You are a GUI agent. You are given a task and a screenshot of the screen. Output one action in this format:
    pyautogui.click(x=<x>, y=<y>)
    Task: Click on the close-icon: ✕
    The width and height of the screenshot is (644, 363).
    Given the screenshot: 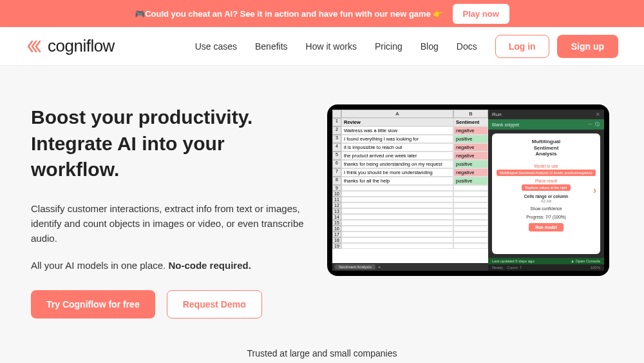 What is the action you would take?
    pyautogui.click(x=598, y=115)
    